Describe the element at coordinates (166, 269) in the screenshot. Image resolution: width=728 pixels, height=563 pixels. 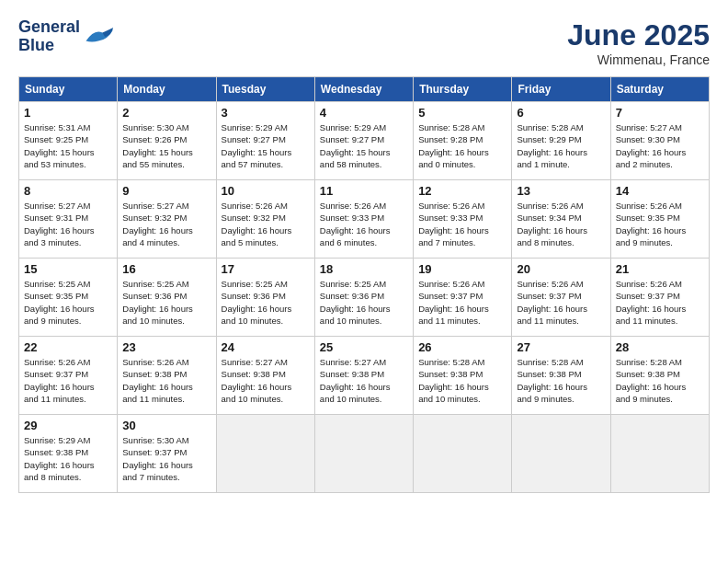
I see `day-number: 16` at that location.